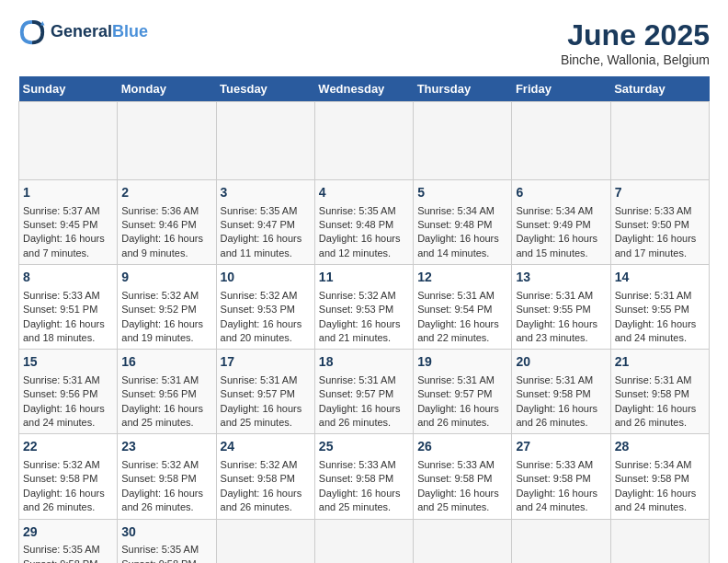  Describe the element at coordinates (656, 245) in the screenshot. I see `daylight-text: Daylight: 16 hours and 17 minutes.` at that location.